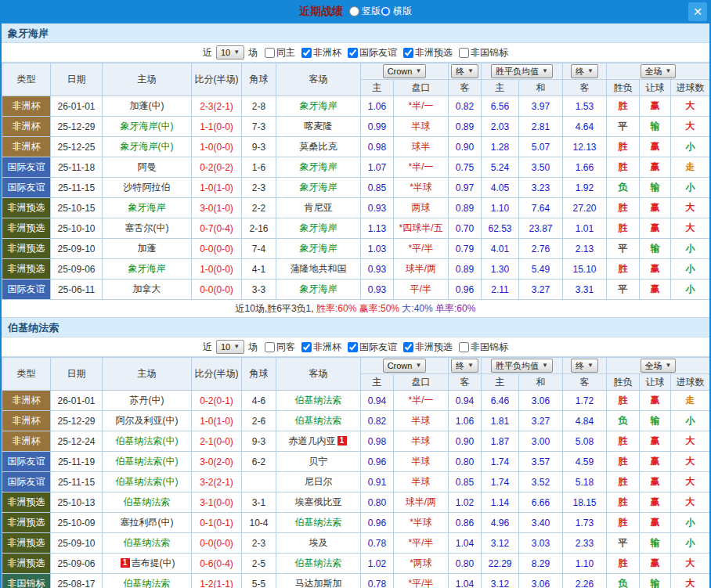  I want to click on avg-loss-cell: 4.59, so click(585, 462).